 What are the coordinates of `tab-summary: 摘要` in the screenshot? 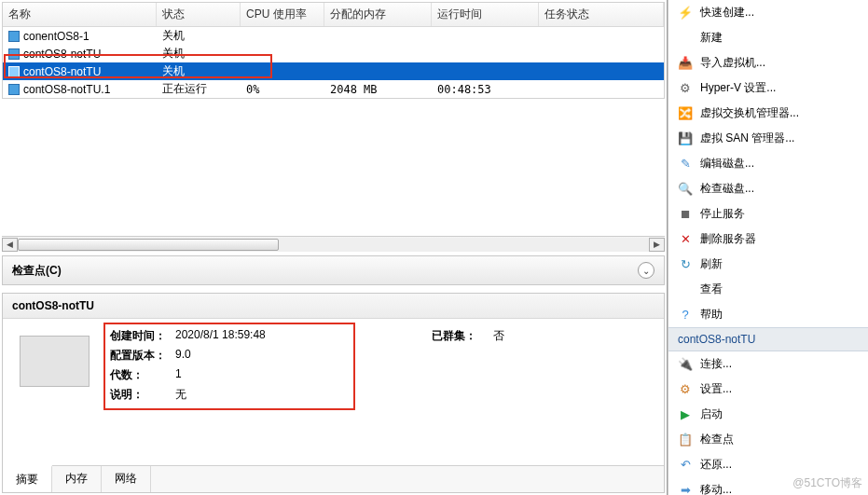 It's located at (28, 479).